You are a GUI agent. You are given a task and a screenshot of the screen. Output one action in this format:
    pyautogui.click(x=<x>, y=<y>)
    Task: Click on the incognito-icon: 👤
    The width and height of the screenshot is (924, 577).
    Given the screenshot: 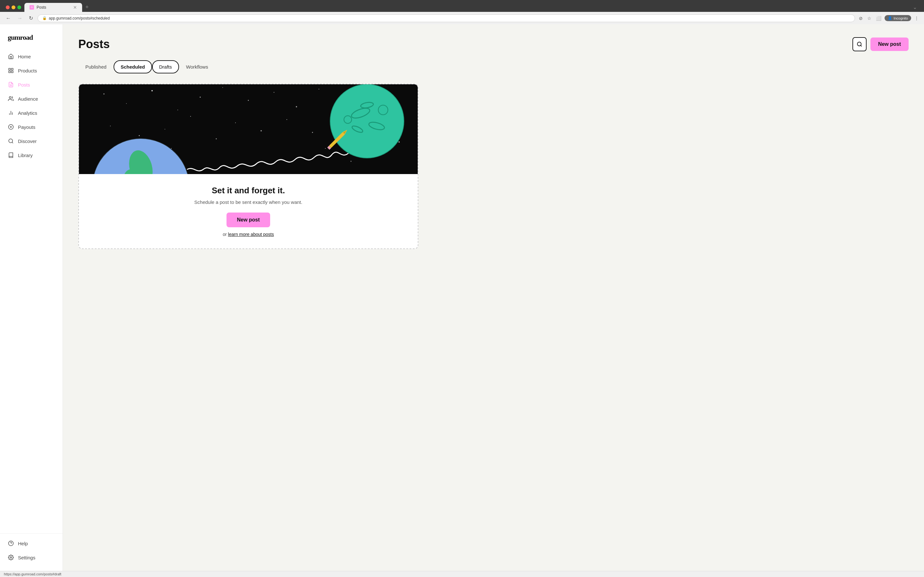 What is the action you would take?
    pyautogui.click(x=890, y=18)
    